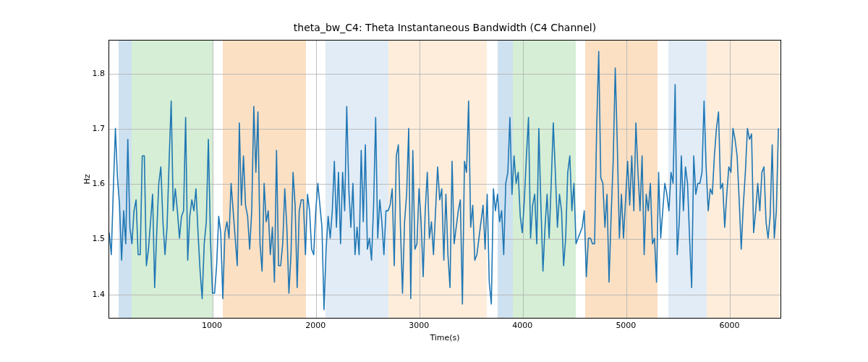 The height and width of the screenshot is (362, 868). I want to click on x-tick-label: 5000, so click(626, 326).